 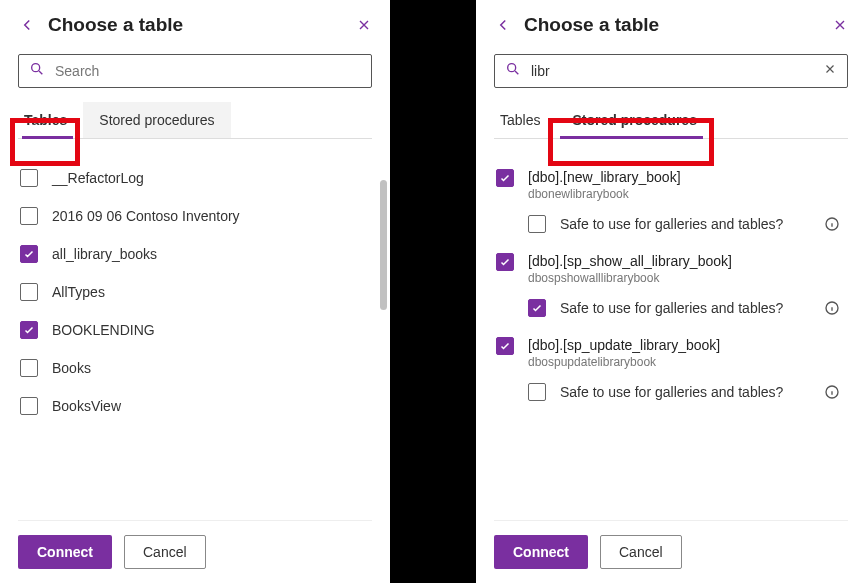 I want to click on stored-procedure-item: [dbo].[sp_show_all_library_book]dbospsho…, so click(x=668, y=285).